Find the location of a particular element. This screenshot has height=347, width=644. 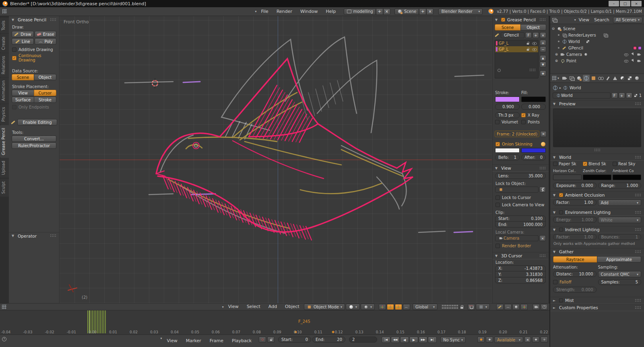

jump-to-end-button: ▶| is located at coordinates (432, 340).